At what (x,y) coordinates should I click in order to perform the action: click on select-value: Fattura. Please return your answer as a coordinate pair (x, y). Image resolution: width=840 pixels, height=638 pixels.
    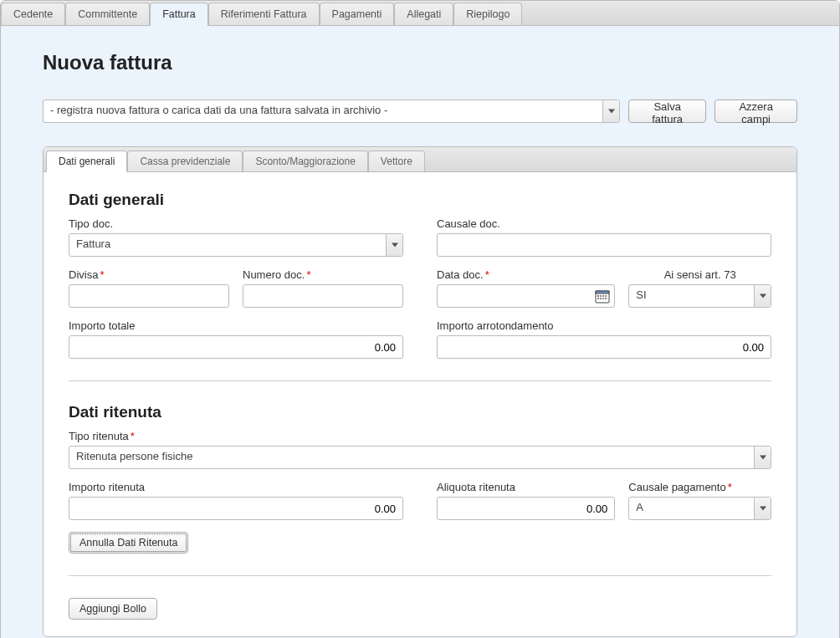
    Looking at the image, I should click on (94, 244).